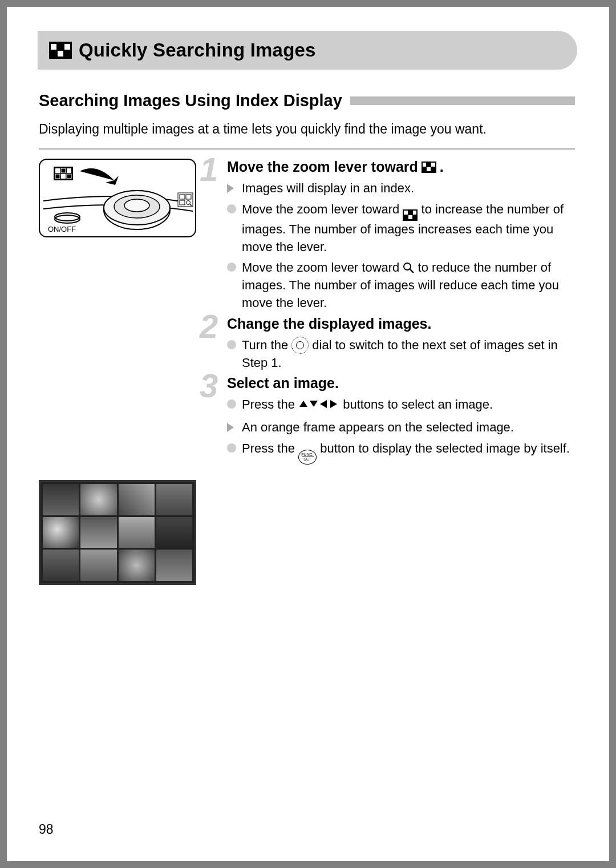  Describe the element at coordinates (267, 345) in the screenshot. I see `bullet-text: Turn the` at that location.